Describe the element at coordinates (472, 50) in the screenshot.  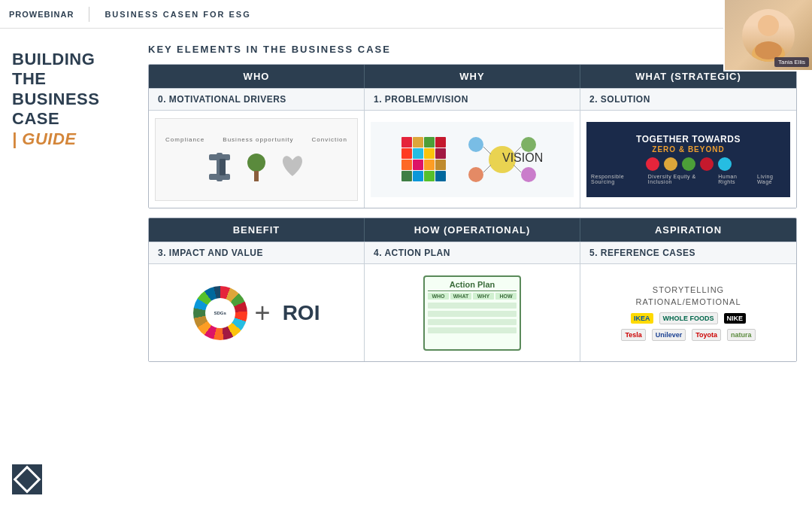
I see `section-title: KEY ELEMENTS IN THE BUSINESS CASE` at that location.